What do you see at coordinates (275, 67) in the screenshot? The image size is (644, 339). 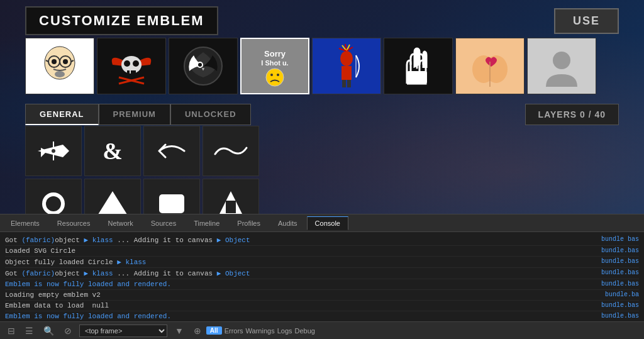 I see `sorry-svg: Sorry I Shot u.` at bounding box center [275, 67].